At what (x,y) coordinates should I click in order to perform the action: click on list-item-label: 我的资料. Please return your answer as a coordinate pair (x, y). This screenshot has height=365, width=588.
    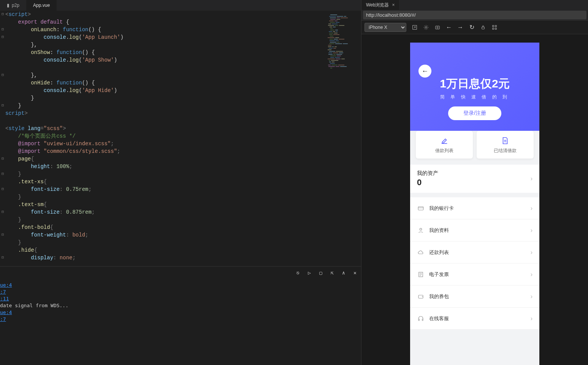
    Looking at the image, I should click on (439, 230).